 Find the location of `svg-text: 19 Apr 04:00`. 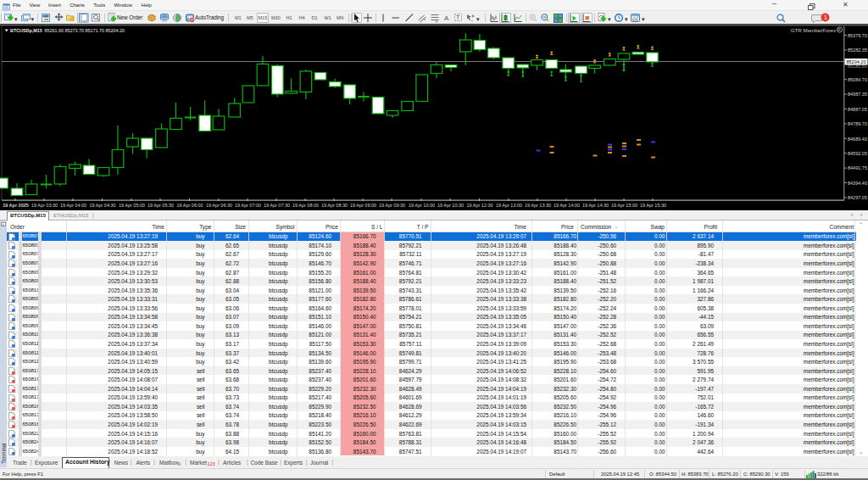

svg-text: 19 Apr 04:00 is located at coordinates (73, 205).